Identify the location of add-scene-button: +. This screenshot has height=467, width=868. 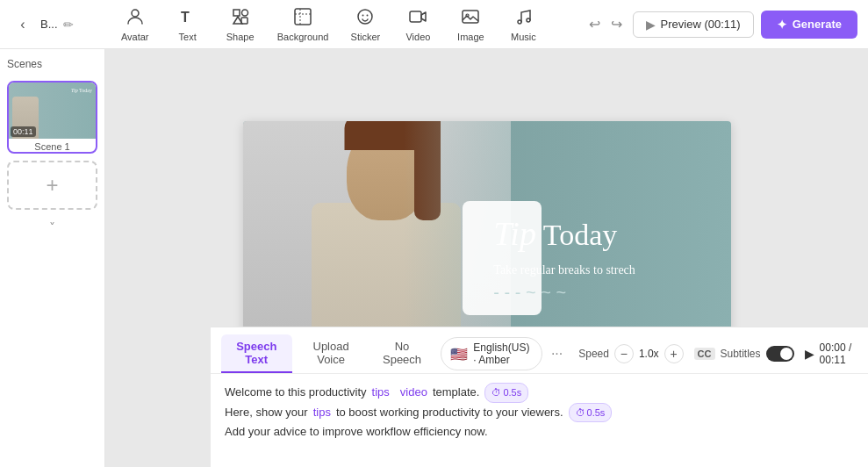
(53, 185).